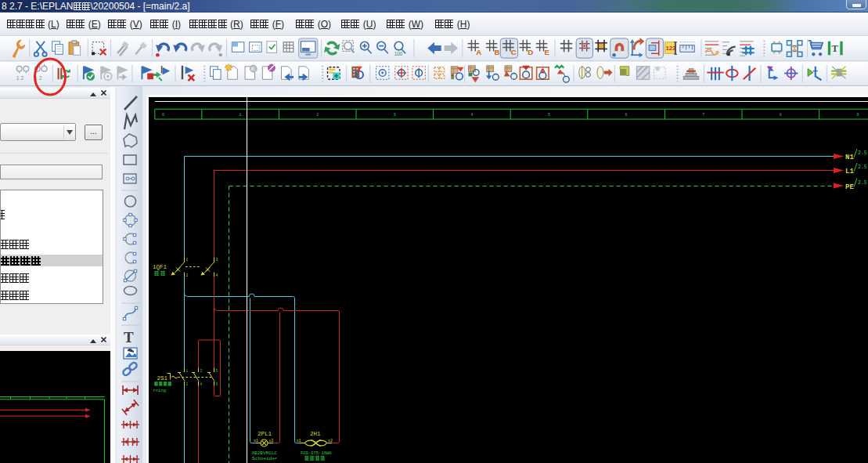  Describe the element at coordinates (546, 52) in the screenshot. I see `svg-text: E` at that location.